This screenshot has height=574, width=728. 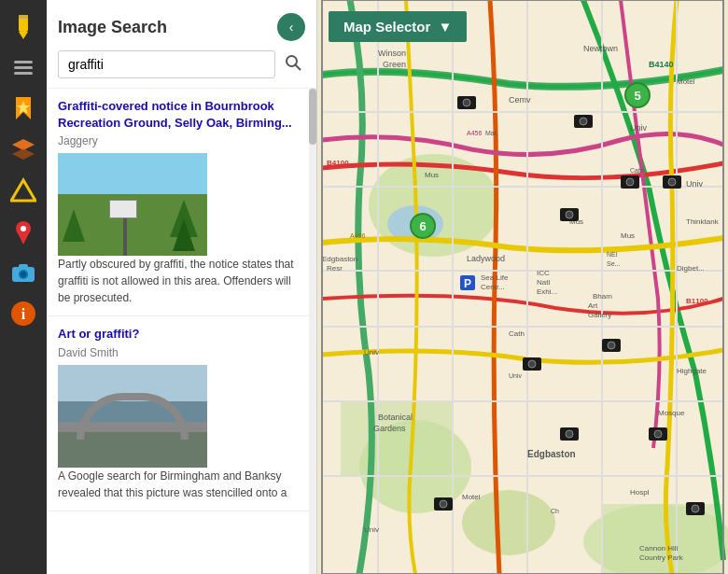 What do you see at coordinates (24, 314) in the screenshot?
I see `svg-text: i` at bounding box center [24, 314].